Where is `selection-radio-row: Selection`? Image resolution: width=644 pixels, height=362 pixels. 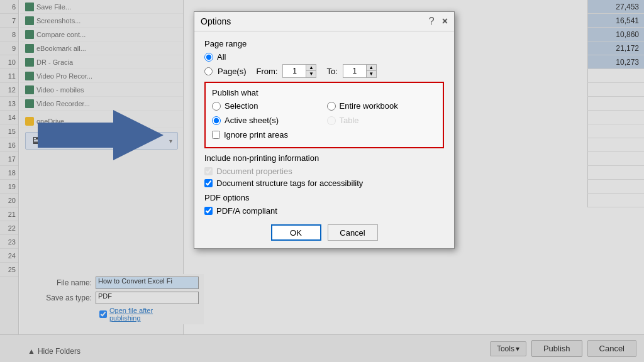 selection-radio-row: Selection is located at coordinates (267, 106).